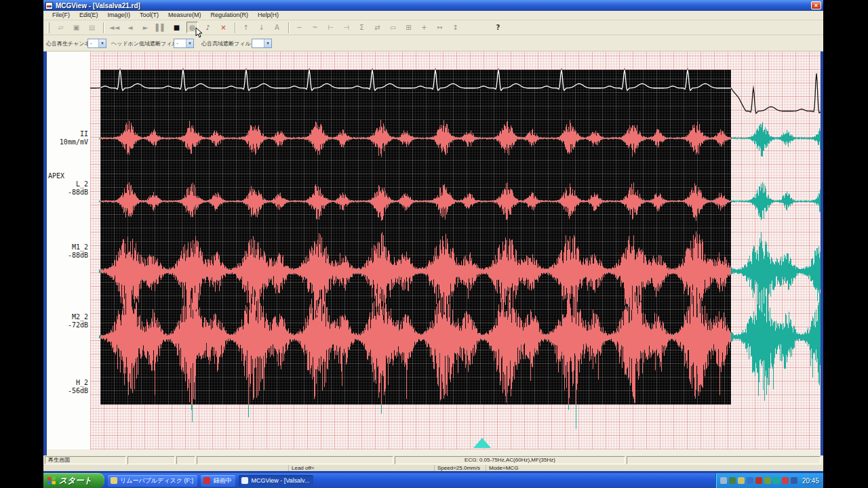 The image size is (868, 488). What do you see at coordinates (119, 15) in the screenshot?
I see `menu-image-i: Image(I)` at bounding box center [119, 15].